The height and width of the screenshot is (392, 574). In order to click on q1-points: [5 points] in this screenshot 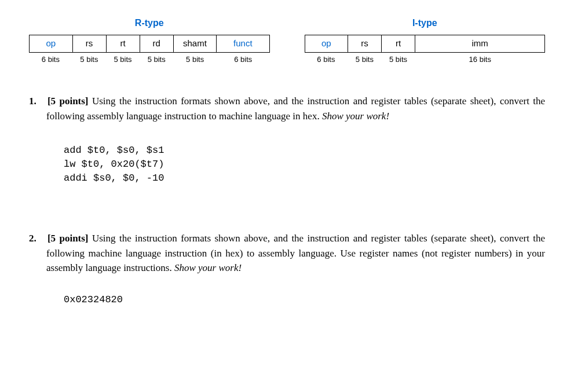, I will do `click(68, 101)`.